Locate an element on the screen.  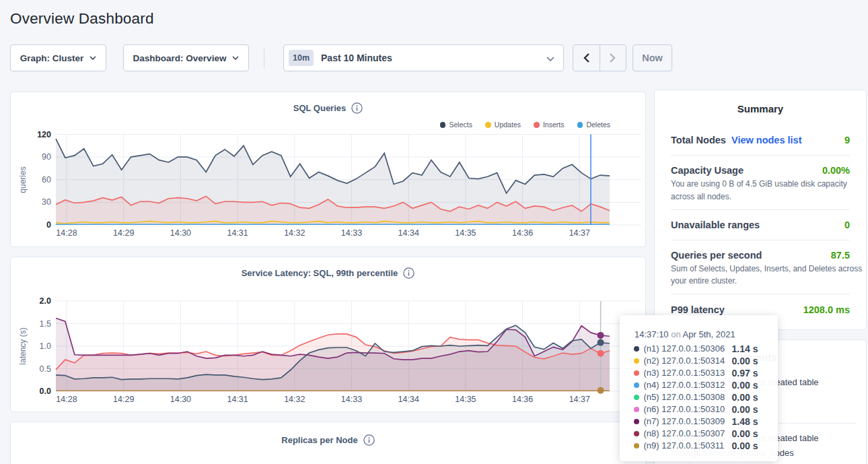
svg-text: 120 is located at coordinates (44, 135).